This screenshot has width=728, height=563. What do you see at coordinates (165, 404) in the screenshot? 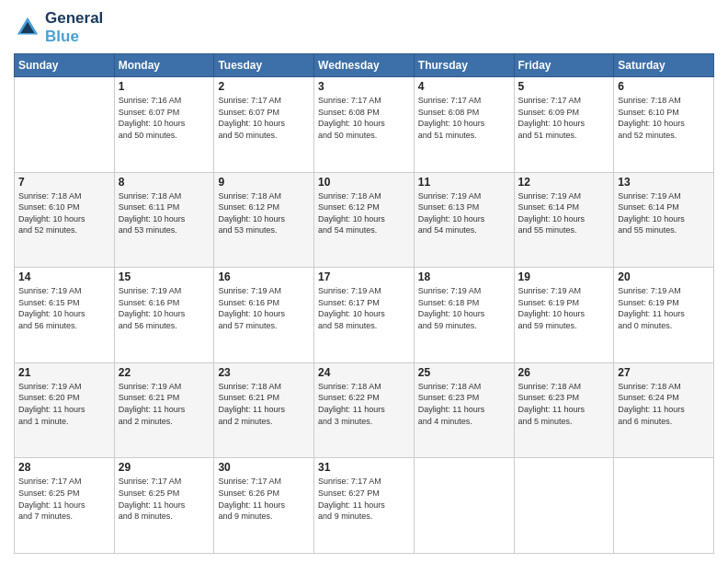
I see `day-info: Sunrise: 7:19 AM Sunset: 6:21 PM Dayligh…` at bounding box center [165, 404].